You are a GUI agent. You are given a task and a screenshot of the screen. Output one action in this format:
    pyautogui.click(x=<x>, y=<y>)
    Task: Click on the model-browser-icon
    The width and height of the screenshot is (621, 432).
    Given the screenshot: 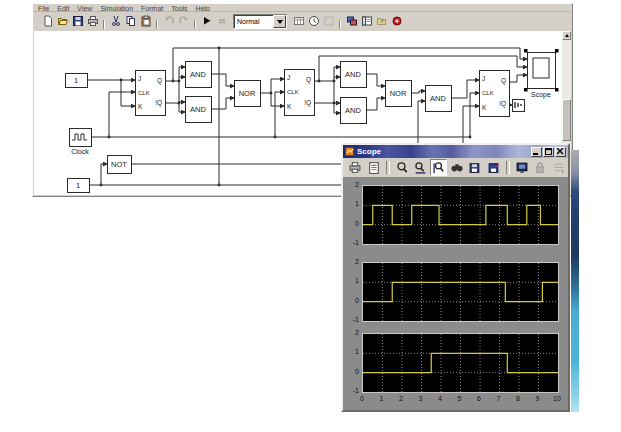 What is the action you would take?
    pyautogui.click(x=366, y=20)
    